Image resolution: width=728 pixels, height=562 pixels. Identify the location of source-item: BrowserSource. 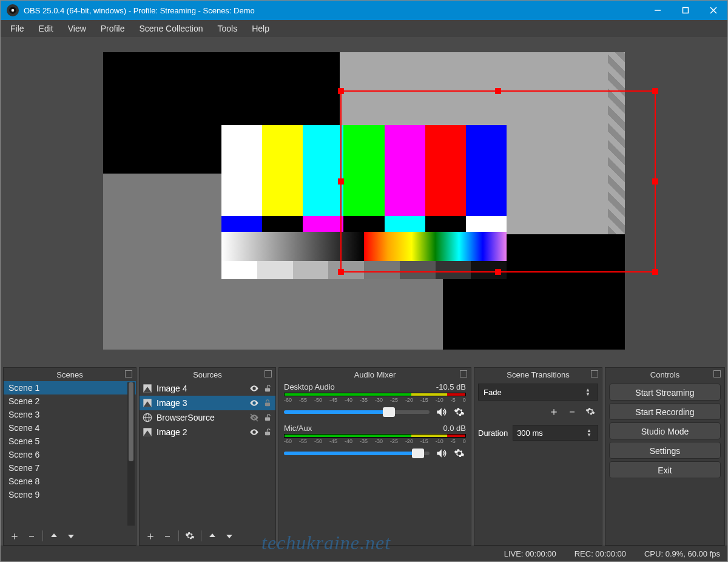
(207, 418).